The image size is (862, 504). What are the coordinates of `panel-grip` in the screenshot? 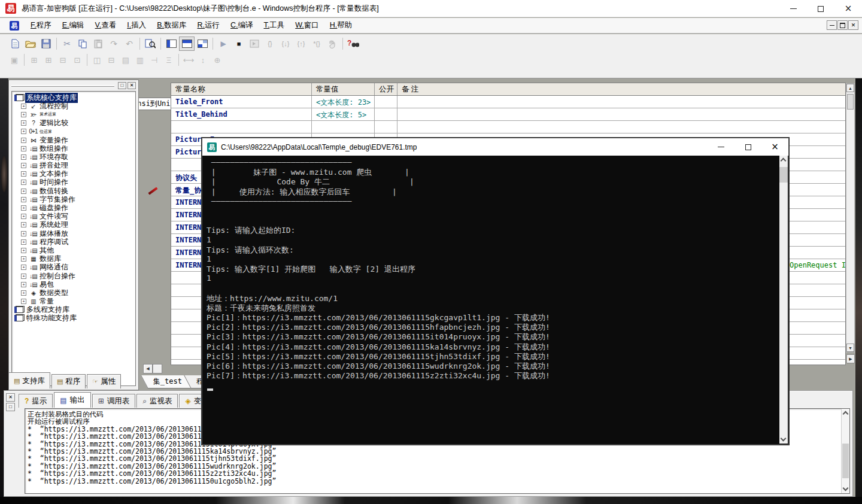 It's located at (63, 86).